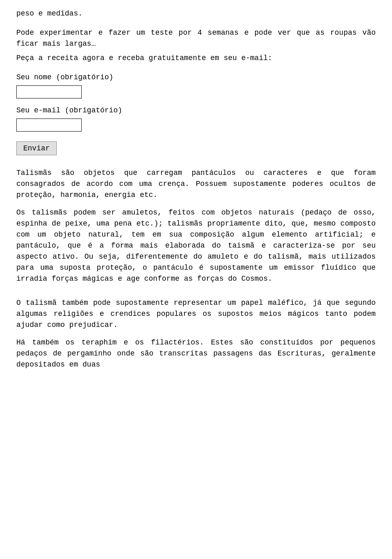 The image size is (392, 559). I want to click on signup-form: Seu nome (obrigatório) Seu e-mail (obrig…, so click(196, 114).